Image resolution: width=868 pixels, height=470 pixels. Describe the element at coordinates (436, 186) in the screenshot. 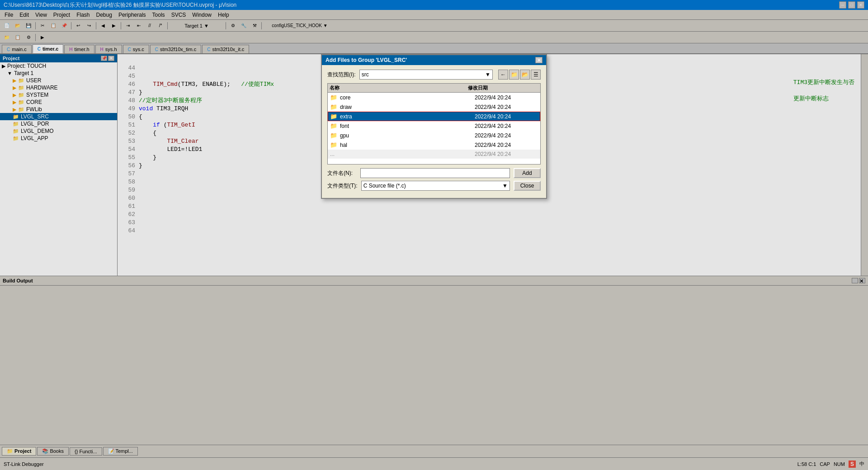

I see `file-type-select: C Source file (*.c) ▼` at that location.